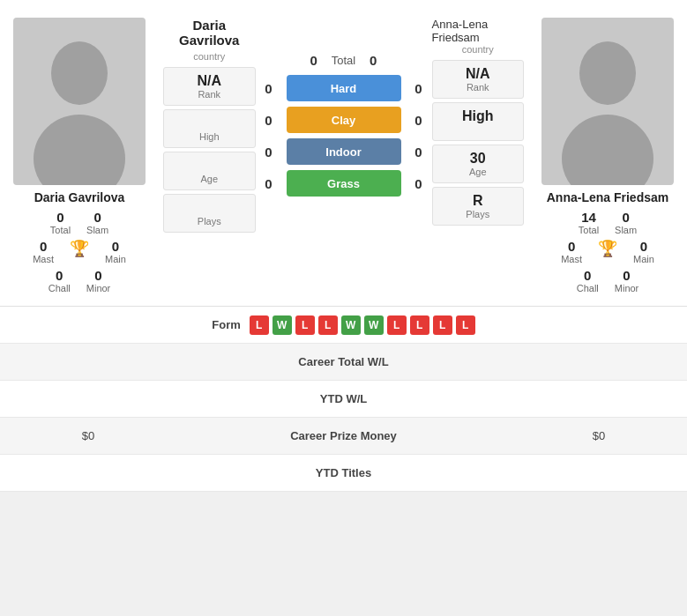 Image resolution: width=687 pixels, height=616 pixels. I want to click on grass-left: 0, so click(269, 183).